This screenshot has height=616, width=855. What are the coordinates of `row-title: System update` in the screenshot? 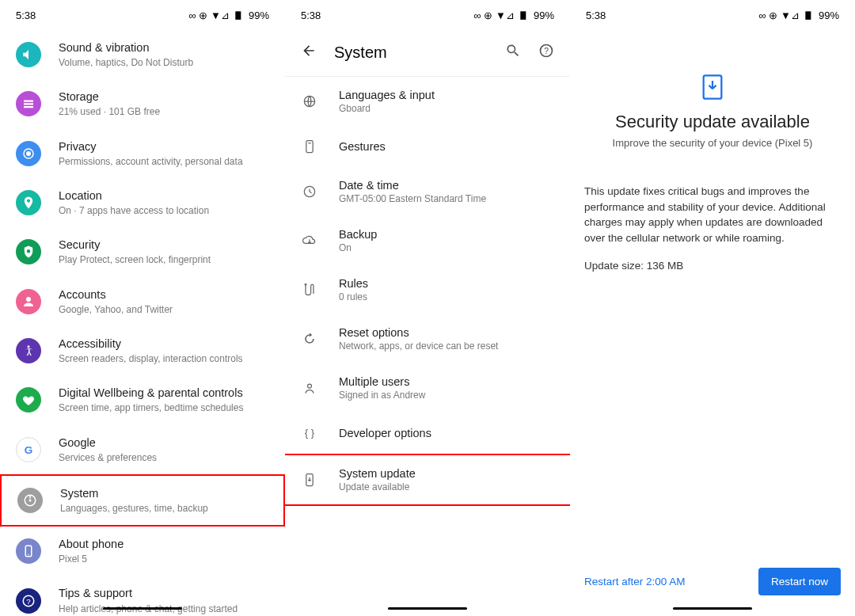 It's located at (377, 473).